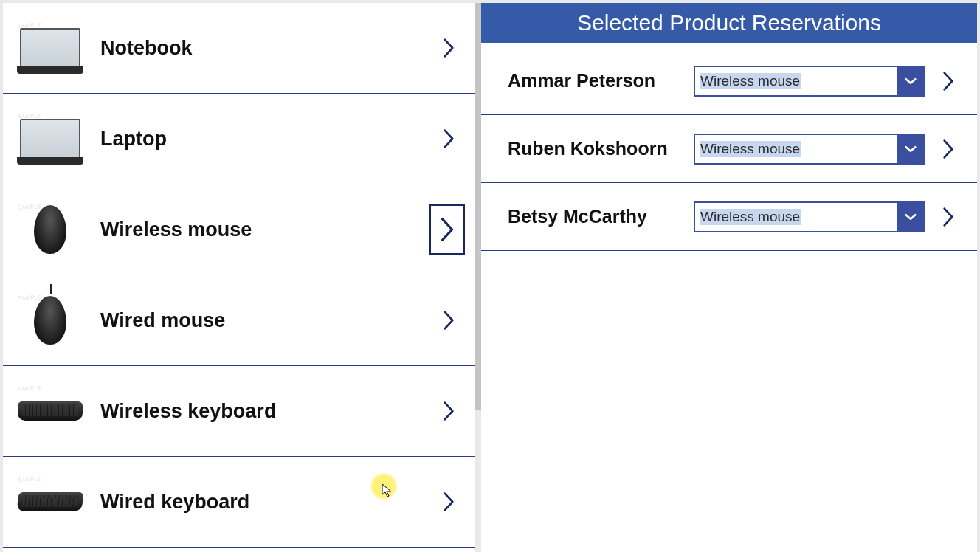 The image size is (980, 552). What do you see at coordinates (266, 320) in the screenshot?
I see `product-label: Wired mouse` at bounding box center [266, 320].